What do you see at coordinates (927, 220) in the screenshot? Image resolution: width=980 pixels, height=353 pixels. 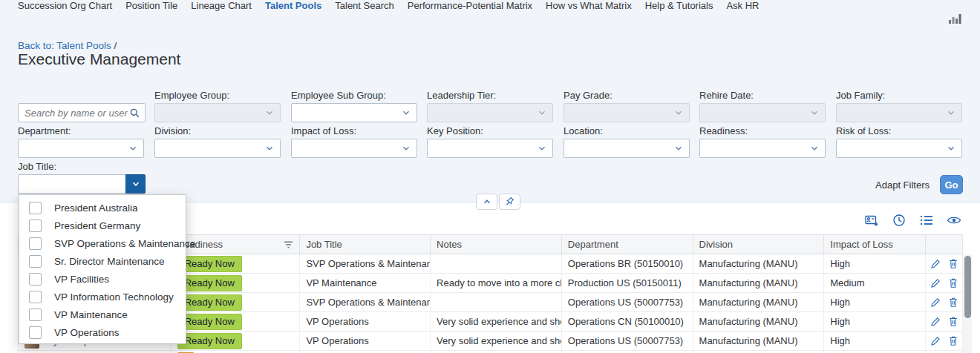 I see `list-view-button` at bounding box center [927, 220].